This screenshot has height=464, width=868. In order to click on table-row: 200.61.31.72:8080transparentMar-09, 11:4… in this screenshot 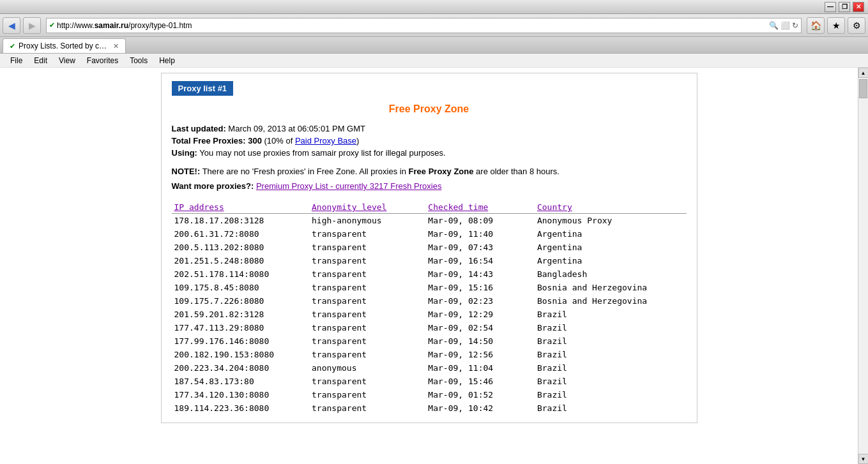, I will do `click(429, 234)`.